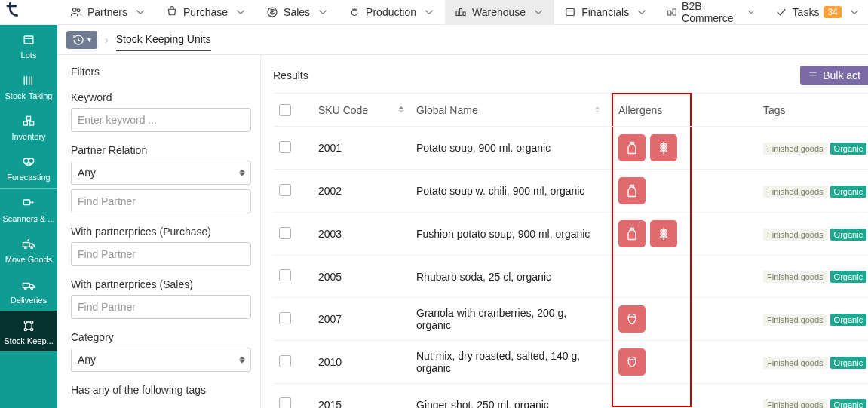 This screenshot has width=868, height=408. What do you see at coordinates (570, 277) in the screenshot?
I see `table-row: 2005Rhubarb soda, 25 cl, organicFinished…` at bounding box center [570, 277].